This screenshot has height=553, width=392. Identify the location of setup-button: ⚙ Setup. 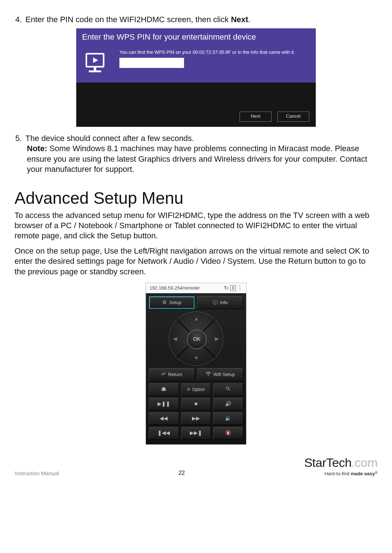
(172, 303).